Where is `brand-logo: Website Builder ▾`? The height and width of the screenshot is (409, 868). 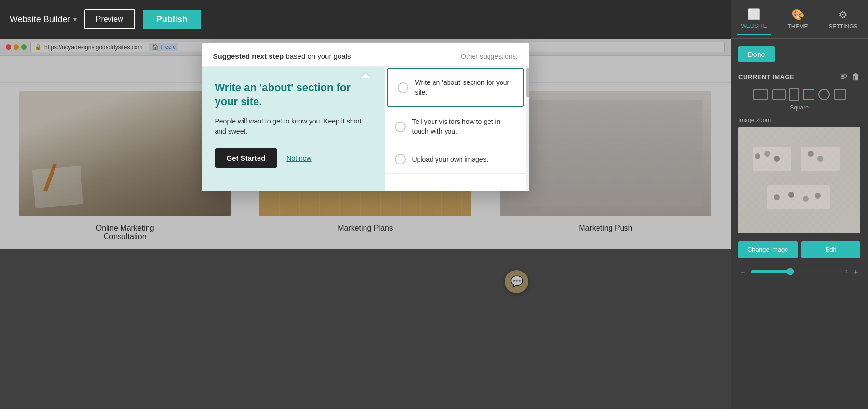 brand-logo: Website Builder ▾ is located at coordinates (43, 19).